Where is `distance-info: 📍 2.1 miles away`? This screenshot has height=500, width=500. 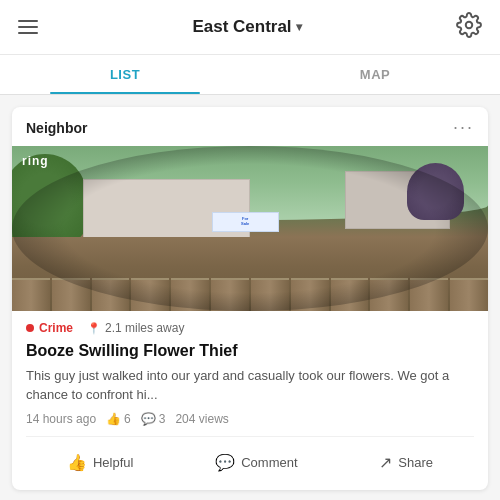
distance-info: 📍 2.1 miles away is located at coordinates (136, 328).